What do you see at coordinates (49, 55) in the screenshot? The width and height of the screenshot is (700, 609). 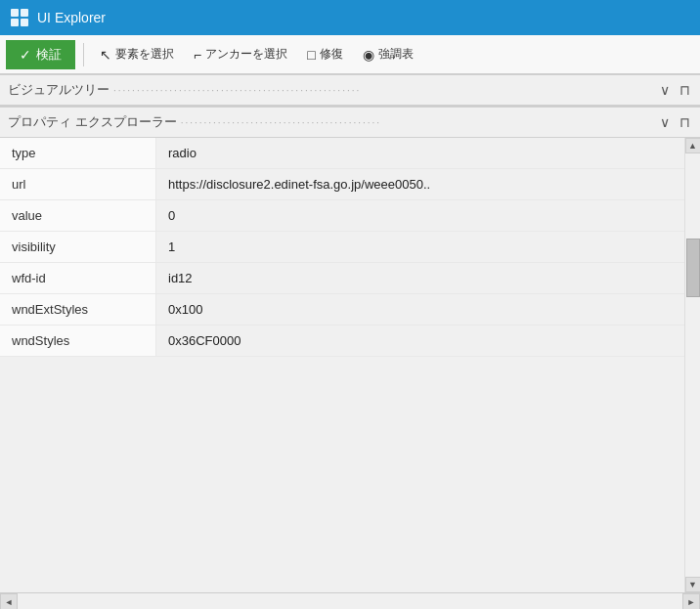 I see `verify-label: 検証` at bounding box center [49, 55].